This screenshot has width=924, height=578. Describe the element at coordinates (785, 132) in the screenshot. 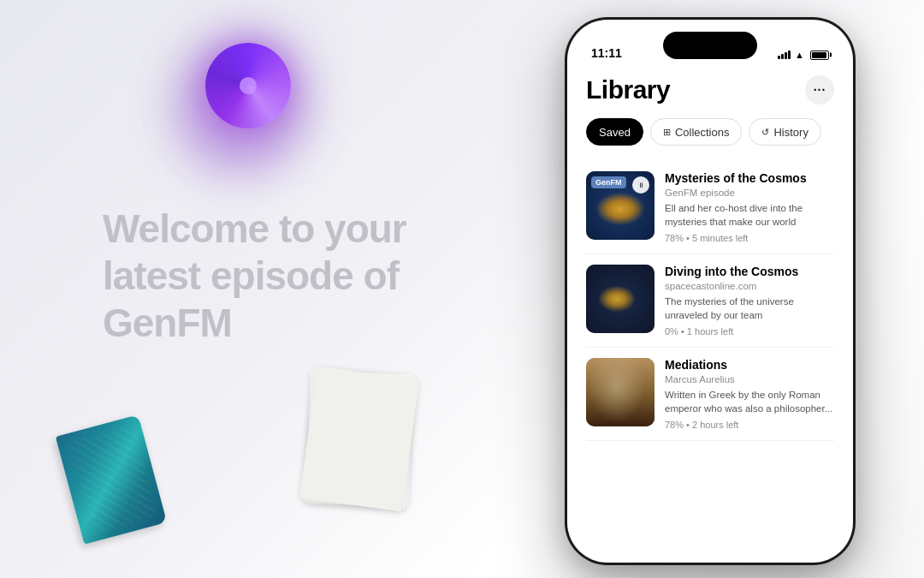

I see `tab-history: ↺ History` at that location.